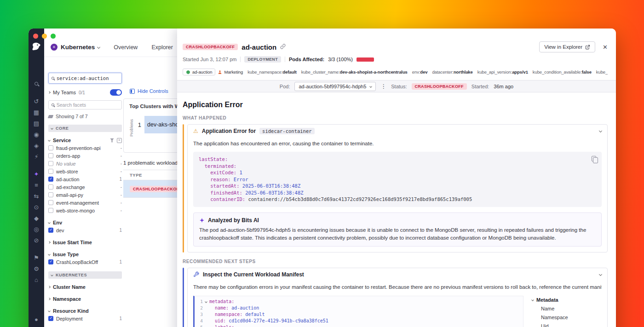  Describe the element at coordinates (85, 202) in the screenshot. I see `facet-item: event-management -` at that location.